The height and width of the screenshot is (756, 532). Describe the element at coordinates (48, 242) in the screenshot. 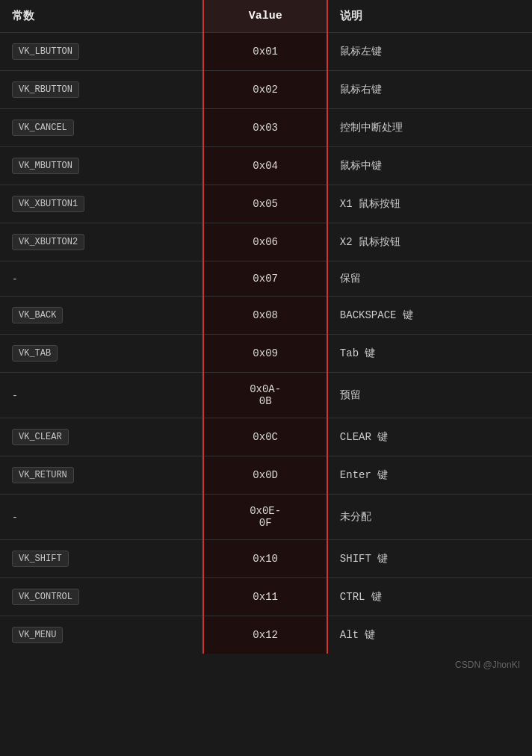

I see `const-badge: VK_XBUTTON2` at that location.